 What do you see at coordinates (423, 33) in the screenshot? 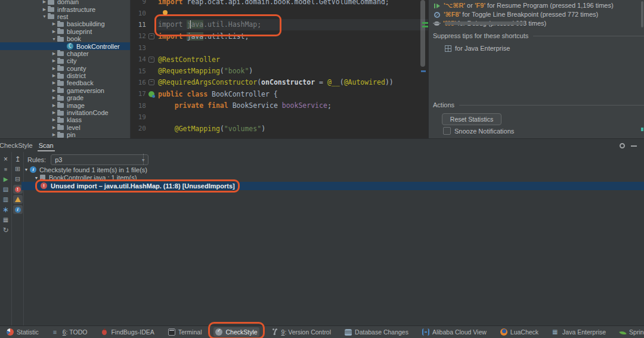
I see `editor-scrollbar` at bounding box center [423, 33].